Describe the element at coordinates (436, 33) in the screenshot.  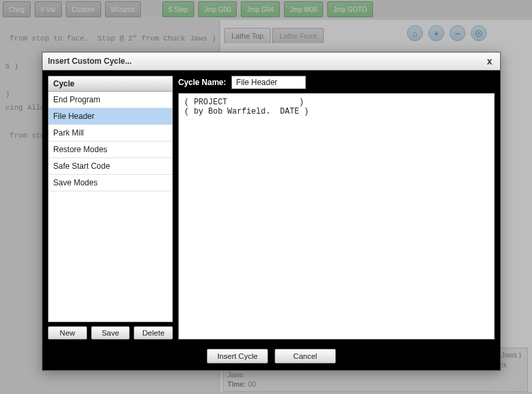
I see `zoom-in-icon: +` at that location.